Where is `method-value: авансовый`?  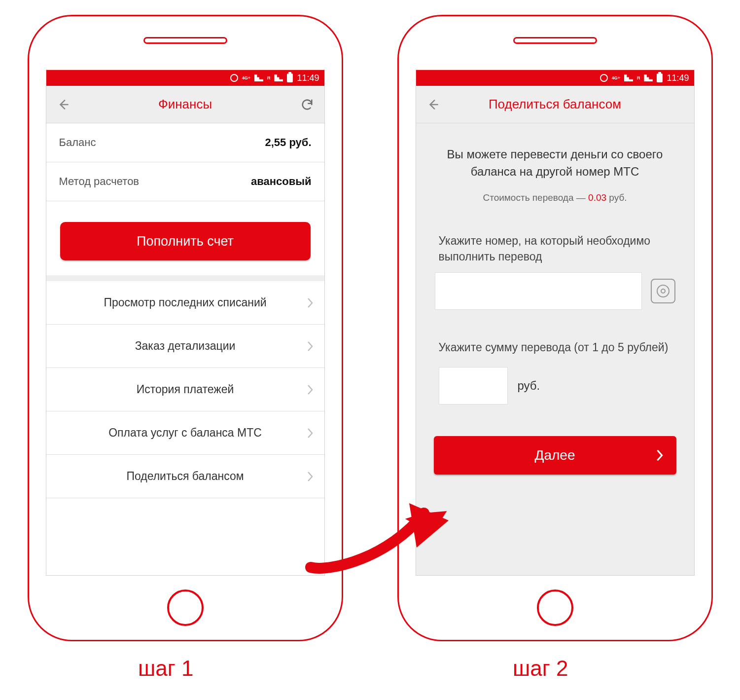 method-value: авансовый is located at coordinates (281, 182).